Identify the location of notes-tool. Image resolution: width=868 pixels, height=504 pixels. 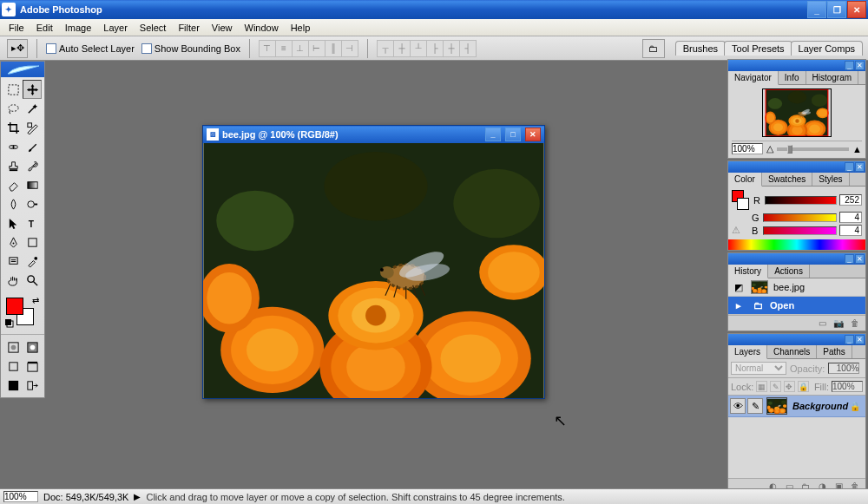
(13, 261).